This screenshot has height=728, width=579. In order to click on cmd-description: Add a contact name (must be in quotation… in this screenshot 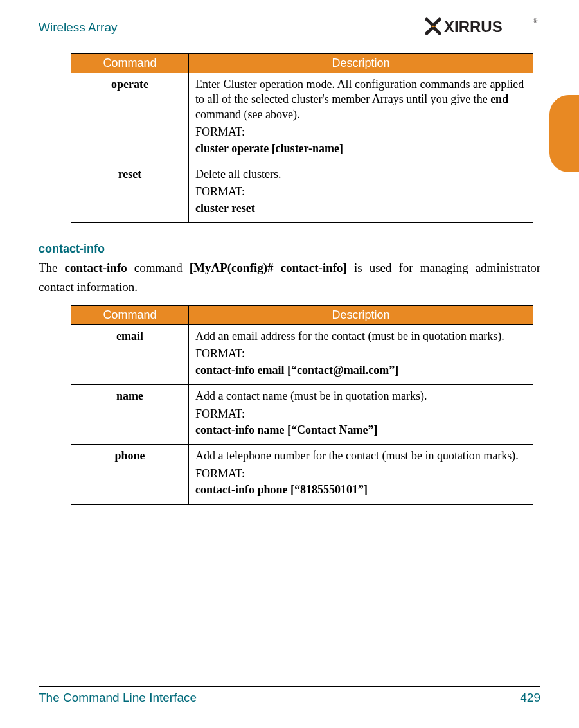, I will do `click(361, 415)`.